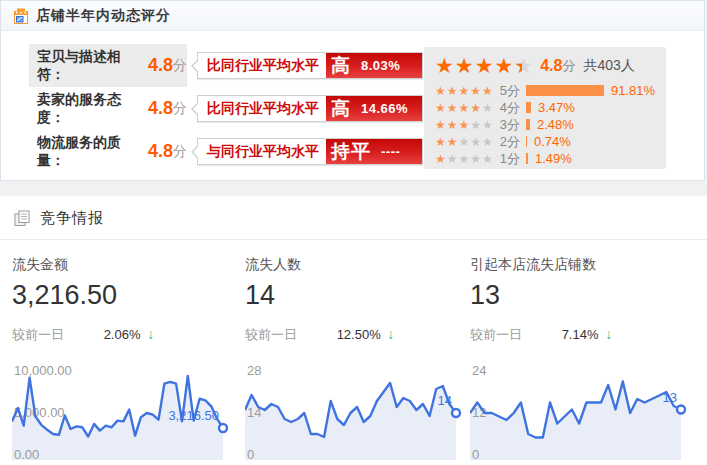  Describe the element at coordinates (445, 400) in the screenshot. I see `svg-text: 14` at that location.